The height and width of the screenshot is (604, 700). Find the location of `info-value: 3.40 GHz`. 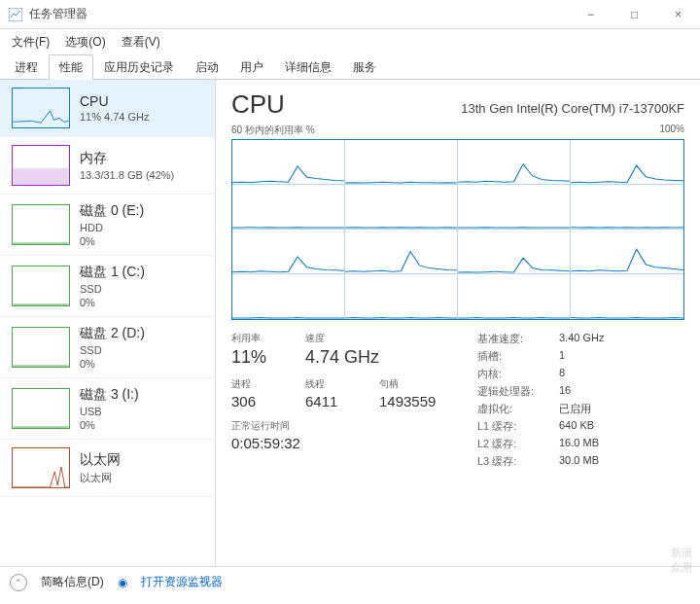

info-value: 3.40 GHz is located at coordinates (622, 338).